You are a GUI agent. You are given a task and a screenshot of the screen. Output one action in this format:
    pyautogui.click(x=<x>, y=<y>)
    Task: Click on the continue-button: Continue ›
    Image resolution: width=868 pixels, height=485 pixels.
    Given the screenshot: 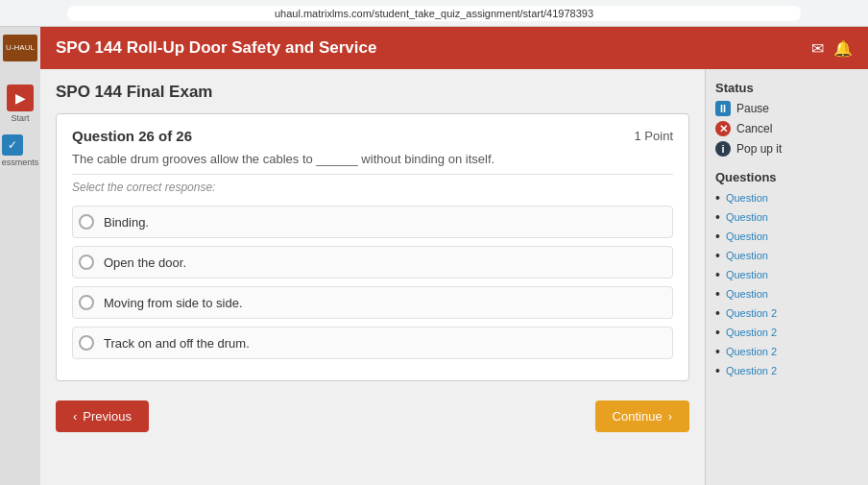 What is the action you would take?
    pyautogui.click(x=642, y=417)
    